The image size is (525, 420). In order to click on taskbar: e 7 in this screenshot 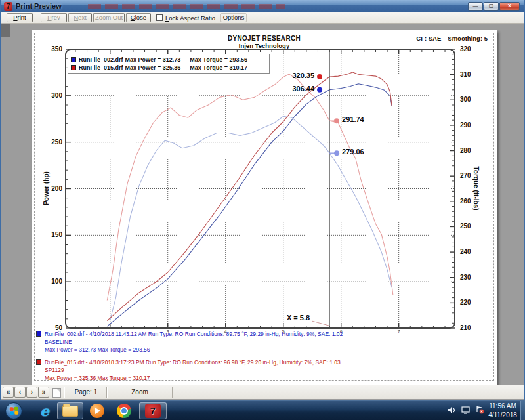, I will do `click(262, 410)`.